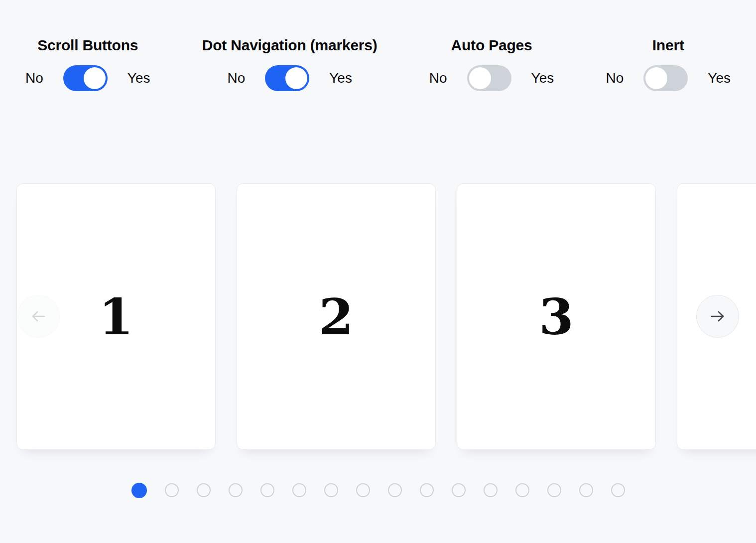 The height and width of the screenshot is (543, 756). Describe the element at coordinates (38, 316) in the screenshot. I see `carousel-prev-button` at that location.